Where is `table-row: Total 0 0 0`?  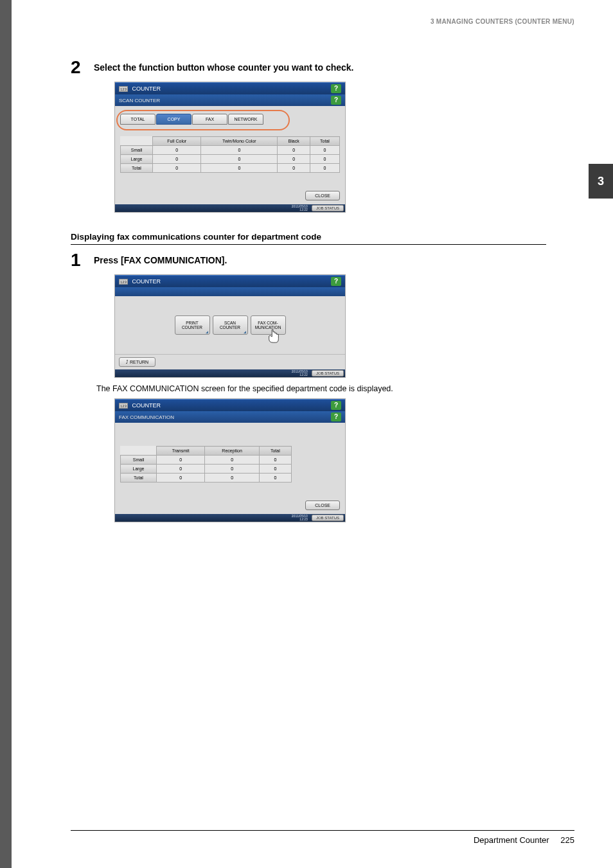
table-row: Total 0 0 0 is located at coordinates (206, 478).